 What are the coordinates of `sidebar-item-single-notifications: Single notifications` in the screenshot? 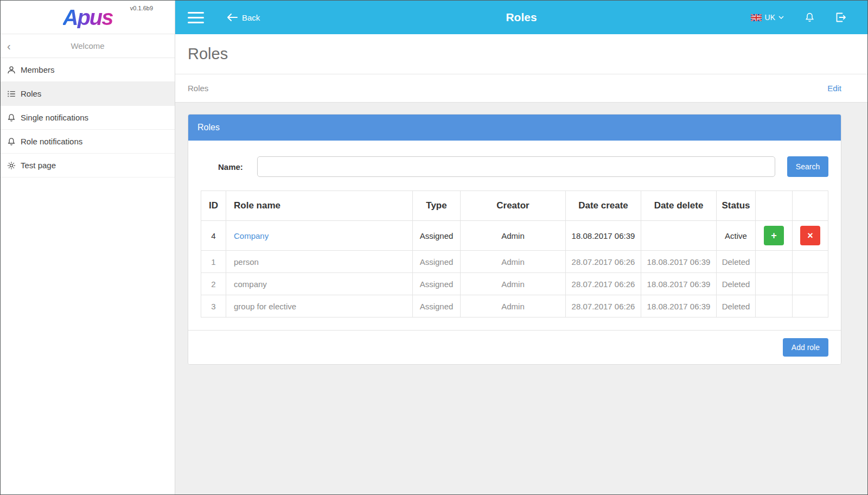 It's located at (88, 118).